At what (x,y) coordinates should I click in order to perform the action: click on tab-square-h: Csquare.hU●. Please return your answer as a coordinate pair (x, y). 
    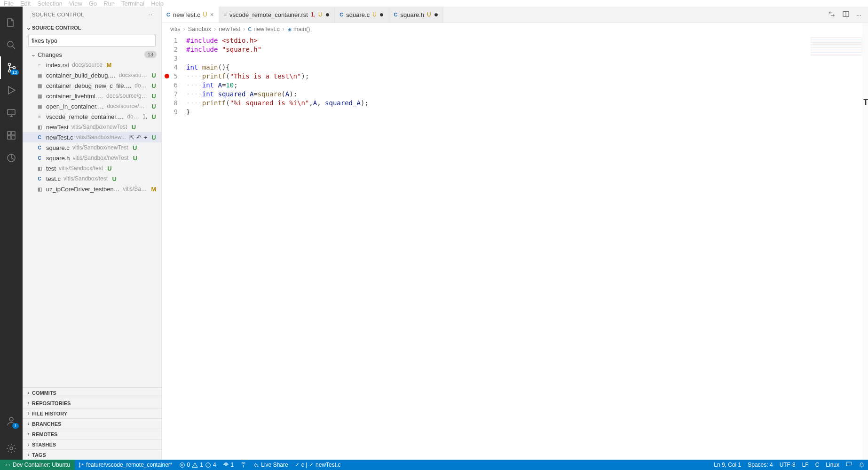
    Looking at the image, I should click on (417, 15).